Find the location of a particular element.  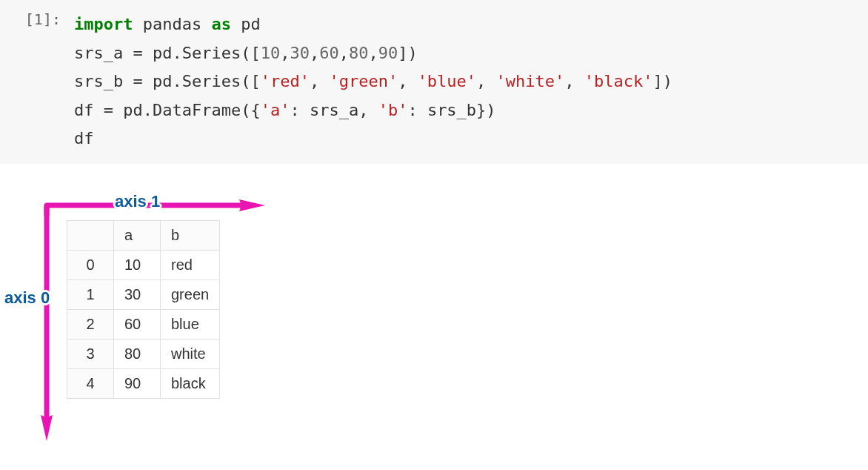

module-alias: pd is located at coordinates (250, 24).